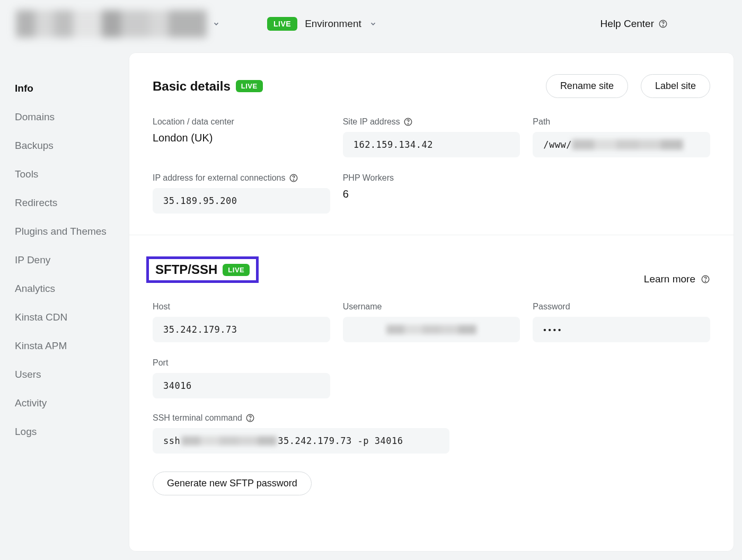 Image resolution: width=742 pixels, height=560 pixels. I want to click on site-ip-field: Site IP address 162.159.134.42, so click(431, 137).